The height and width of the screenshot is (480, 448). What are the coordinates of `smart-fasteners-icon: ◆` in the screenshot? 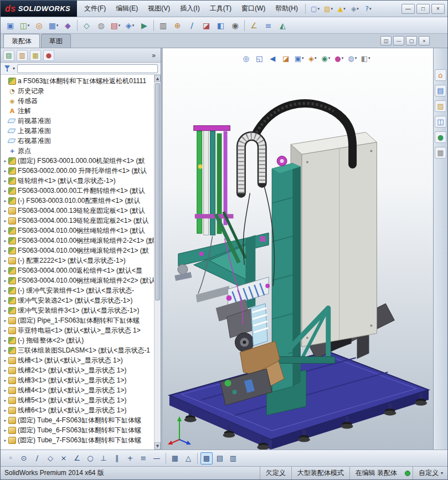 It's located at (68, 25).